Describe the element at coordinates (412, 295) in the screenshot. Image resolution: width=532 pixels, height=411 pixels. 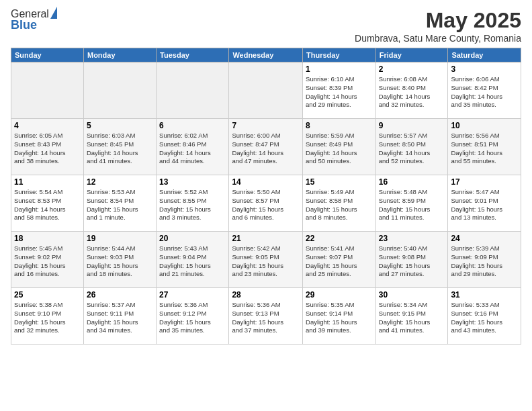
I see `day-number: 30` at that location.